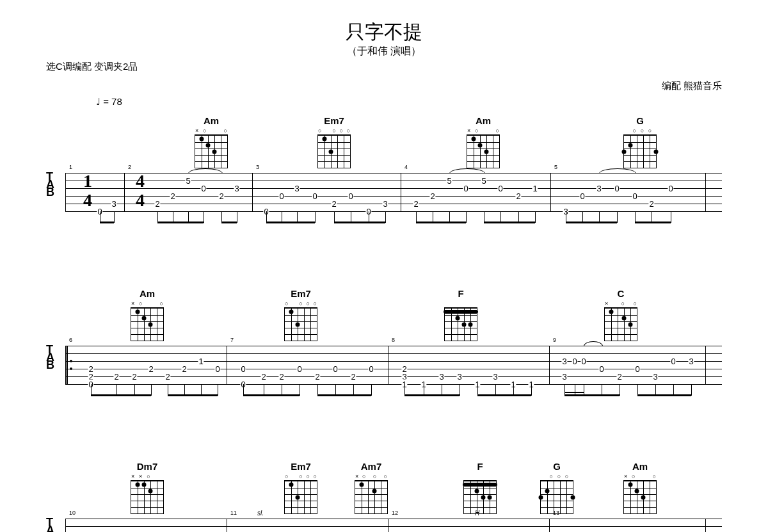  What do you see at coordinates (68, 365) in the screenshot?
I see `repeat-start` at bounding box center [68, 365].